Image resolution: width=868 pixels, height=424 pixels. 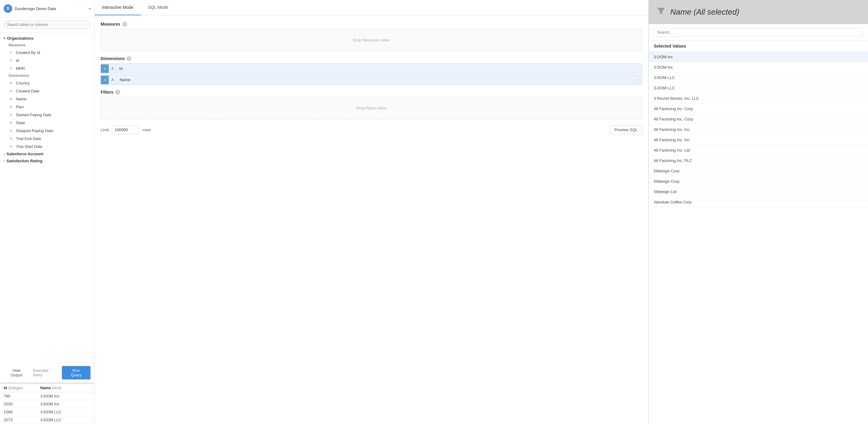 What do you see at coordinates (47, 83) in the screenshot?
I see `sidebar-item-country: A Country` at bounding box center [47, 83].